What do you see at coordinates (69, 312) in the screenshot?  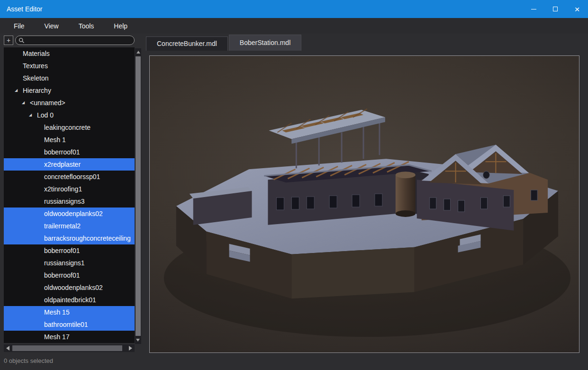 I see `tree-item: Mesh 15` at bounding box center [69, 312].